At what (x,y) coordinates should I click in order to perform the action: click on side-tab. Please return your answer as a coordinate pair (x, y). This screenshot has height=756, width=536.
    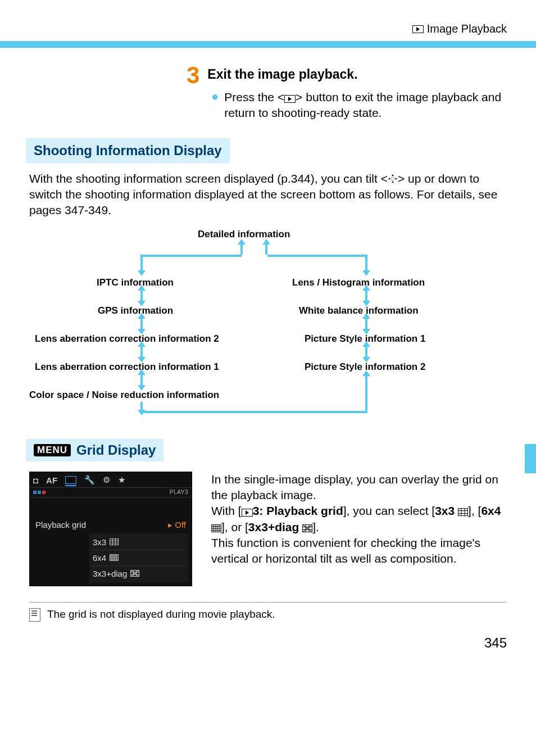
    Looking at the image, I should click on (530, 459).